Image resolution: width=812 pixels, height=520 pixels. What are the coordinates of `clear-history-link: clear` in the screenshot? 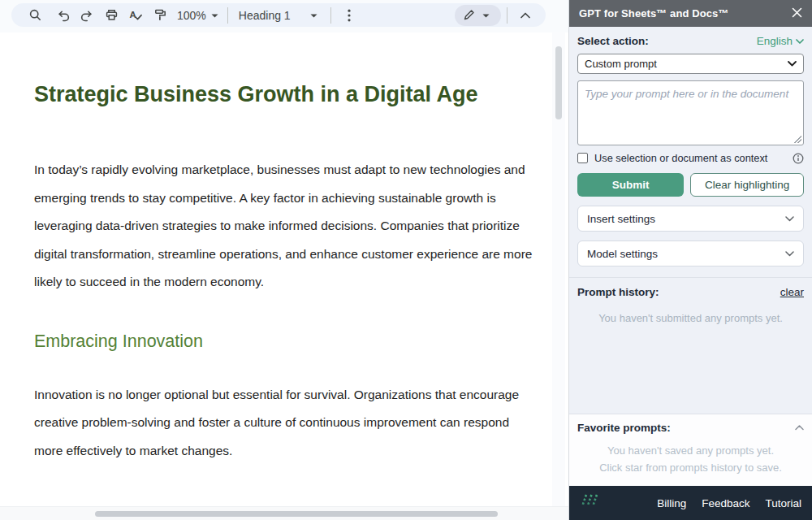 It's located at (793, 292).